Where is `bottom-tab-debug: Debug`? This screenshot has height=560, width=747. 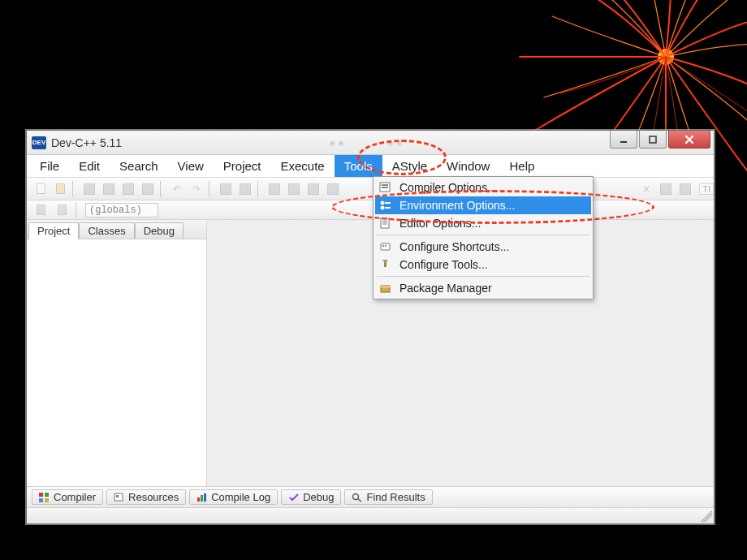
bottom-tab-debug: Debug is located at coordinates (311, 497).